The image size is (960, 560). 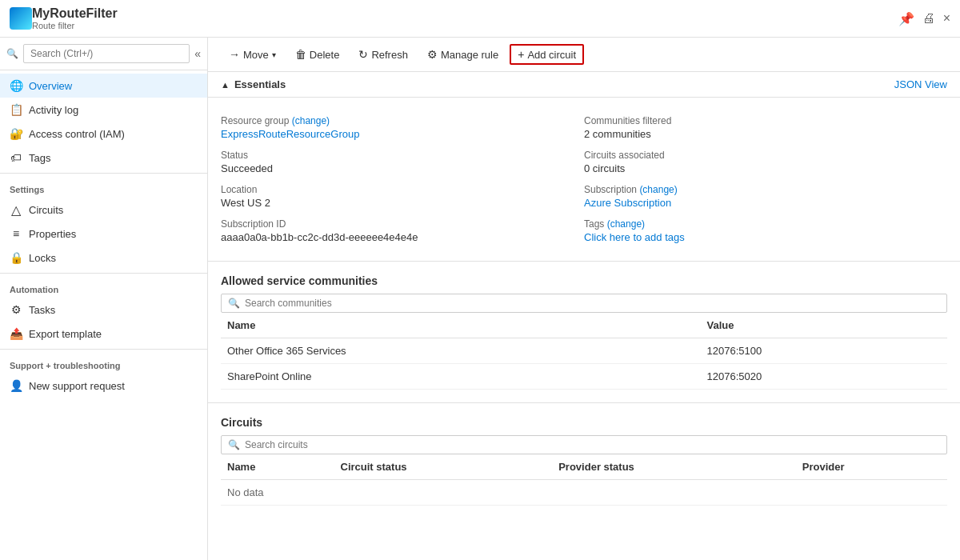 I want to click on circuits-col-provider-status: Provider status, so click(x=674, y=467).